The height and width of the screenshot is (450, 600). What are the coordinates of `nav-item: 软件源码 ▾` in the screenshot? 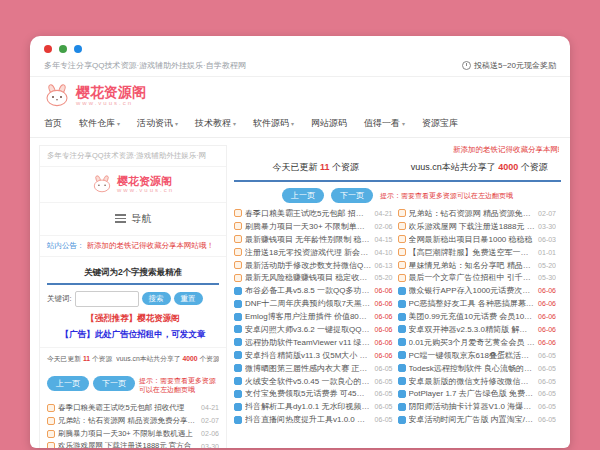 It's located at (274, 124).